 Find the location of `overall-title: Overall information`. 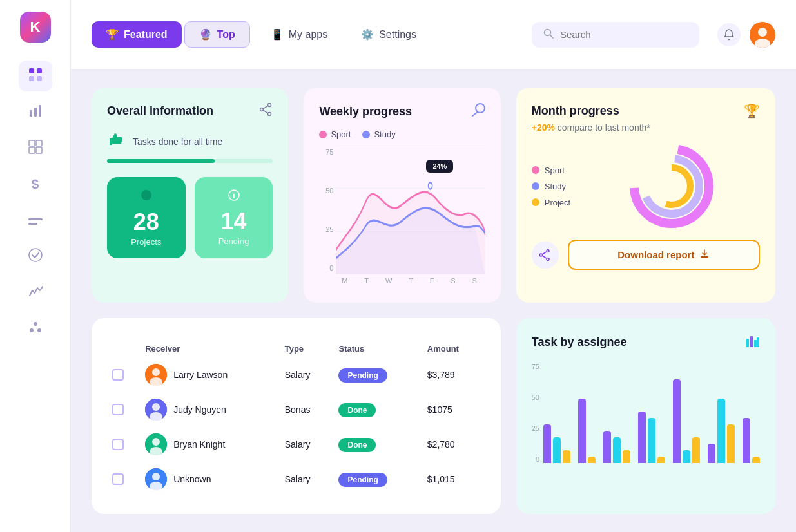

overall-title: Overall information is located at coordinates (160, 111).